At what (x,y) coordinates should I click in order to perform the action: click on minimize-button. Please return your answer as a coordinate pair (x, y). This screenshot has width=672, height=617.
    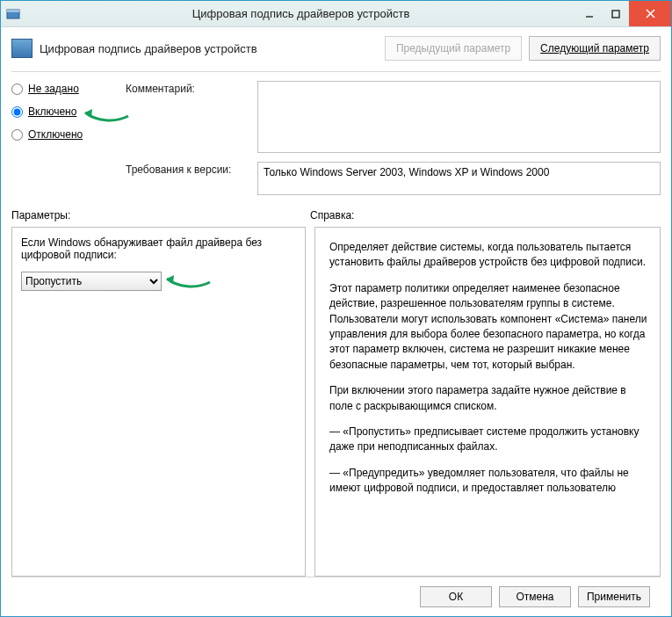
    Looking at the image, I should click on (589, 14).